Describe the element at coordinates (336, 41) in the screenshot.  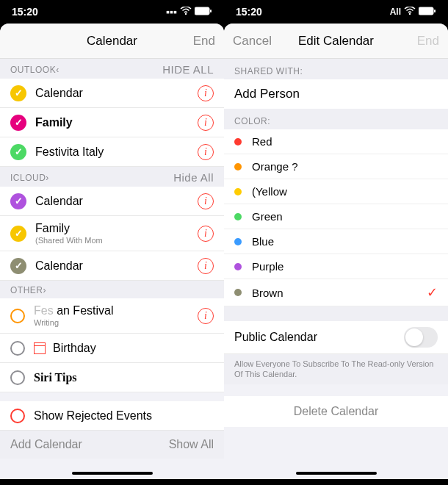
I see `page-title: Edit Calendar` at that location.